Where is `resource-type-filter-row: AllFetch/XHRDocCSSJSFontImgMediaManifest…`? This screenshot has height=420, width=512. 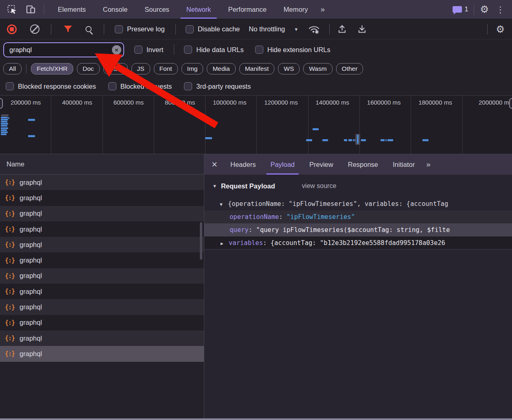
resource-type-filter-row: AllFetch/XHRDocCSSJSFontImgMediaManifest… is located at coordinates (256, 68).